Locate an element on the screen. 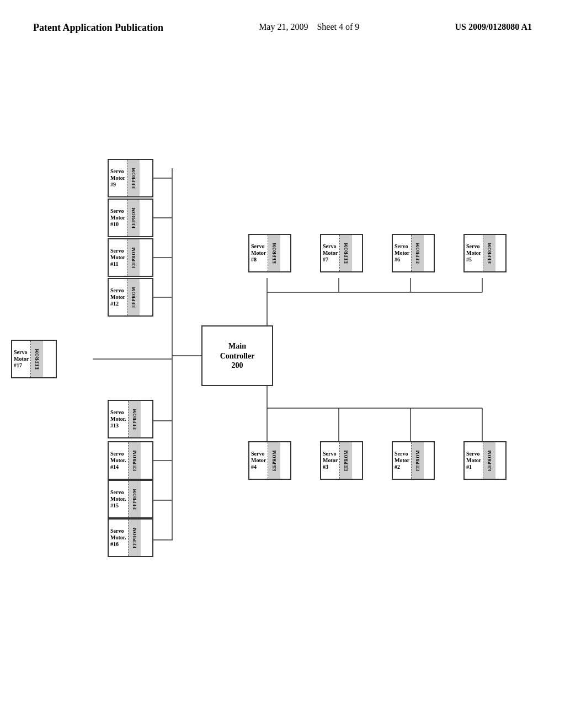  servo-motor-14: Servo Motor. #14 EEPROM is located at coordinates (130, 461).